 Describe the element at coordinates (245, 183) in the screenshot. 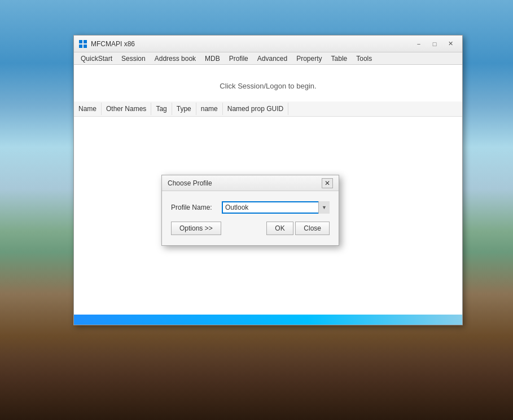

I see `dialog-title: Choose Profile` at that location.